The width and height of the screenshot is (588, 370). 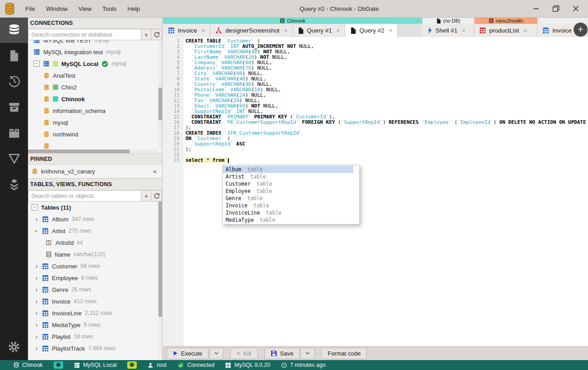 I want to click on autocomplete-item: Artisttable, so click(x=288, y=177).